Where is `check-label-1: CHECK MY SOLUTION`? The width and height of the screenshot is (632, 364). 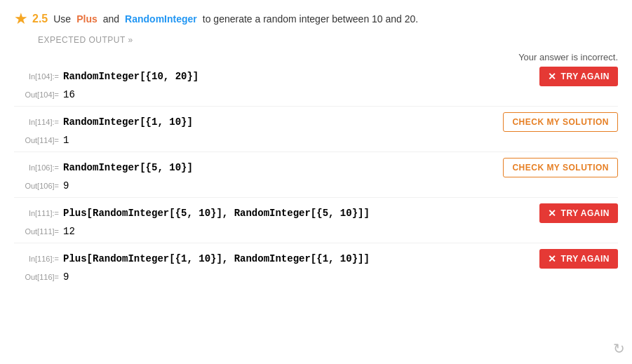
check-label-1: CHECK MY SOLUTION is located at coordinates (560, 122).